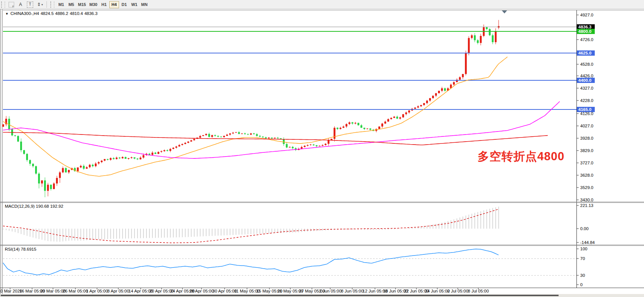  Describe the element at coordinates (25, 13) in the screenshot. I see `symbol-timeframe: CHINA300-,H4` at that location.